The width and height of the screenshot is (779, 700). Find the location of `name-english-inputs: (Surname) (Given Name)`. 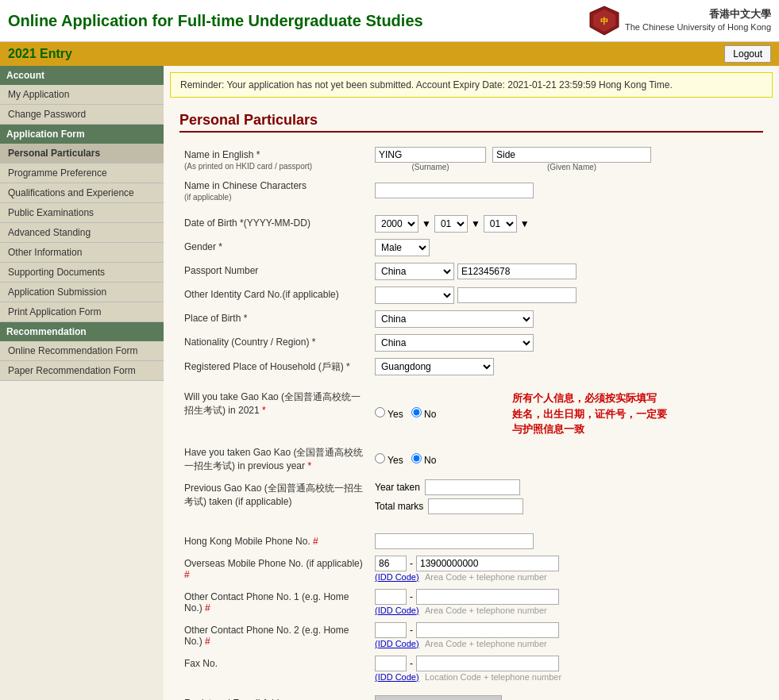

name-english-inputs: (Surname) (Given Name) is located at coordinates (567, 159).